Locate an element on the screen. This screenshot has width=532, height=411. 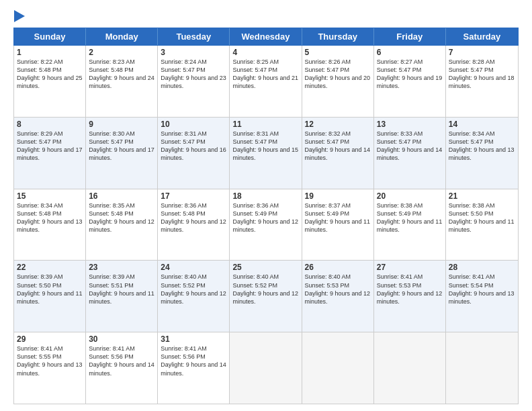
cell-info: Sunrise: 8:24 AMSunset: 5:47 PMDaylight:… is located at coordinates (193, 74).